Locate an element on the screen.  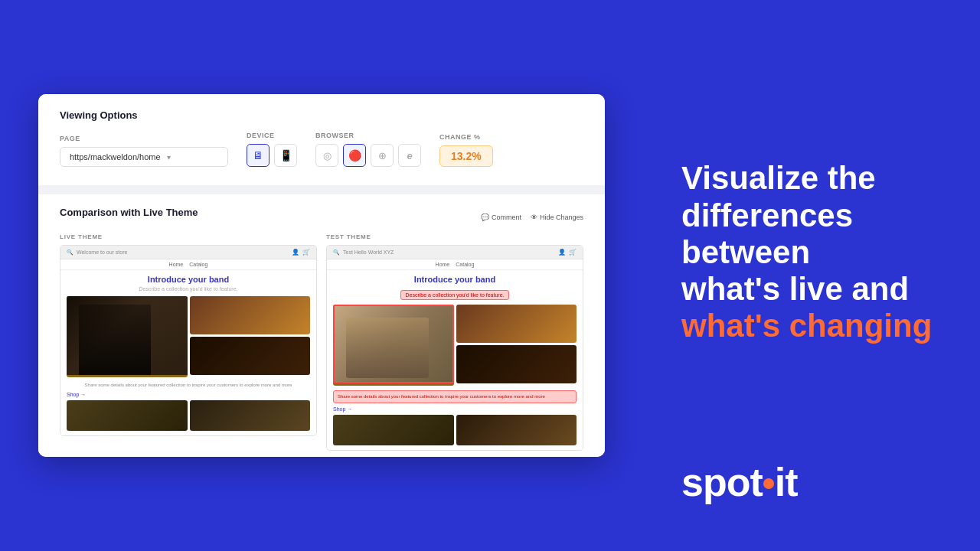
logo-text: spotit is located at coordinates (740, 482).